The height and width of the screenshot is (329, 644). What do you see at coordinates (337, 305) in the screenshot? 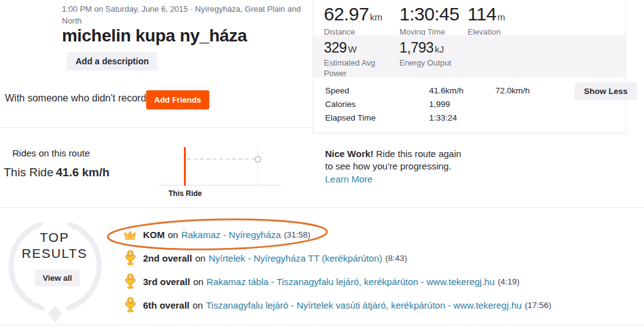
I see `result-row-6th: 6 6th overall on Tiszanagyfalu lejáró - …` at bounding box center [337, 305].